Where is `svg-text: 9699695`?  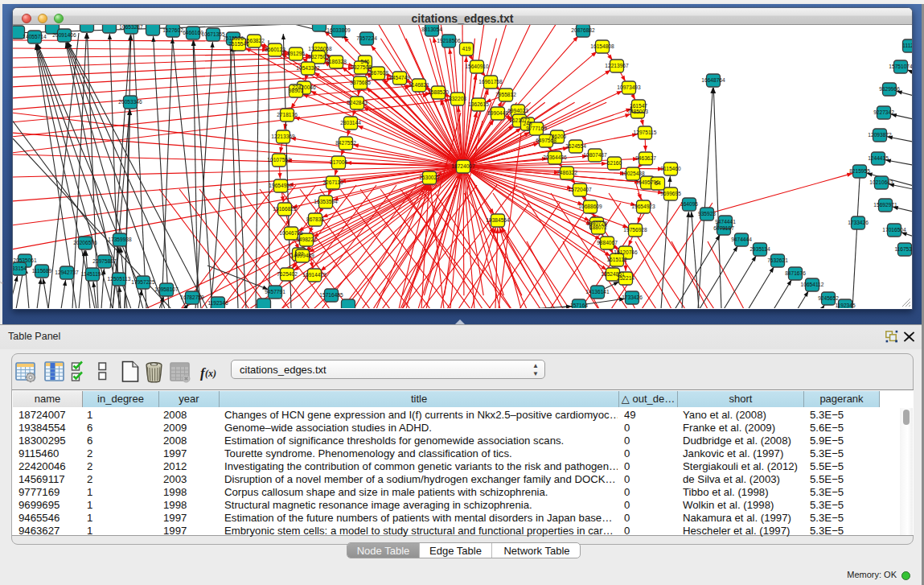
svg-text: 9699695 is located at coordinates (671, 193).